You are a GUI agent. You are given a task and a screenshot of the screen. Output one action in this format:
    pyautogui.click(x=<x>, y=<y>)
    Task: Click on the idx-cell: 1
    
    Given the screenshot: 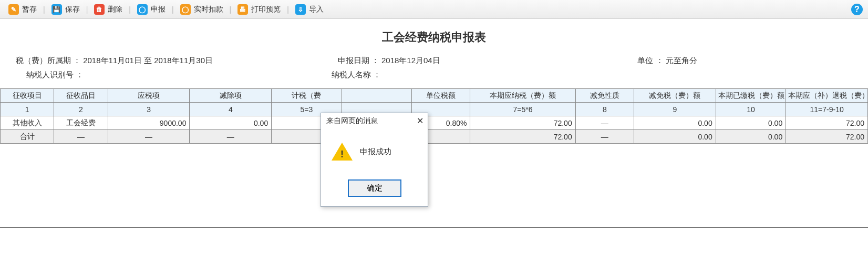 What is the action you would take?
    pyautogui.click(x=27, y=109)
    